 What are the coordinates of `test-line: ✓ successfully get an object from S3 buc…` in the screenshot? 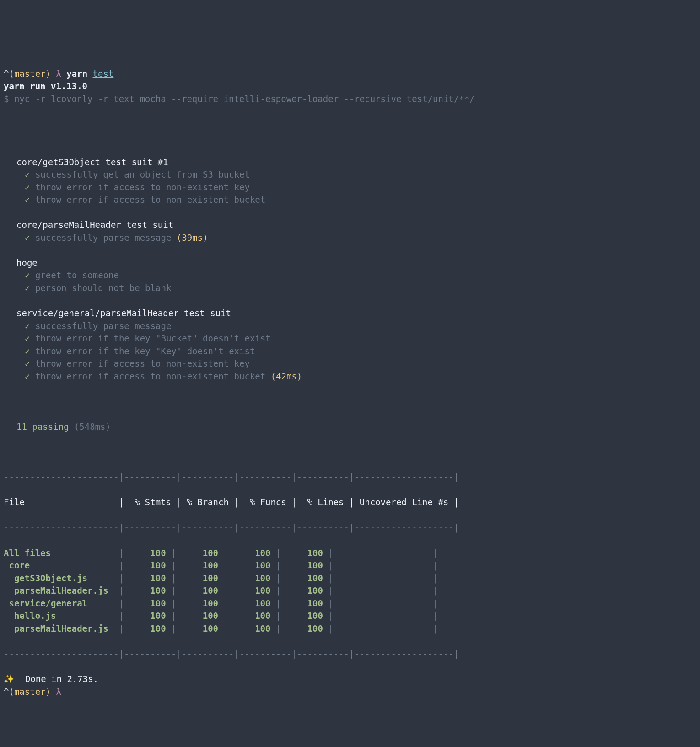 It's located at (350, 175).